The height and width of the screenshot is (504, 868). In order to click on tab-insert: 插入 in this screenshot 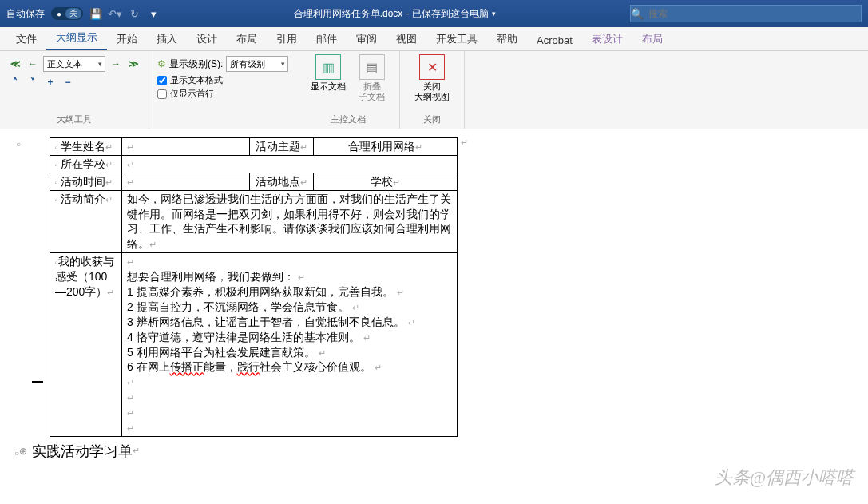, I will do `click(167, 38)`.